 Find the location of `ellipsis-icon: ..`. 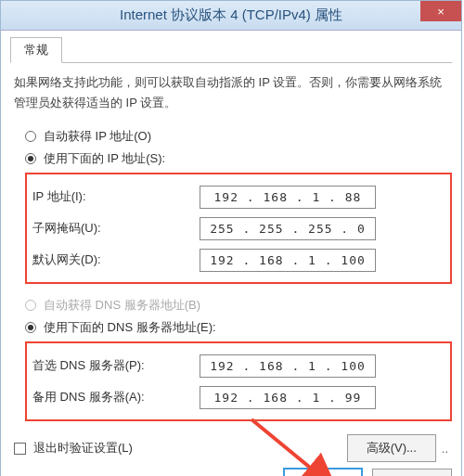

ellipsis-icon: .. is located at coordinates (445, 449).